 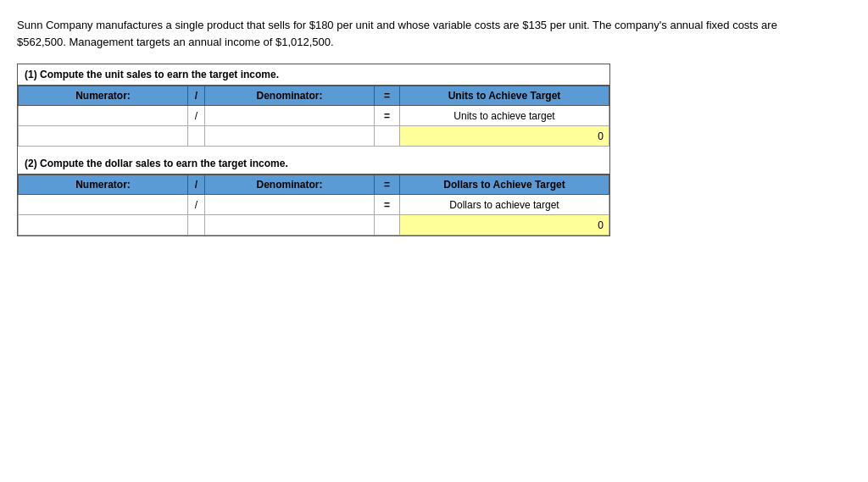 What do you see at coordinates (290, 225) in the screenshot?
I see `s2-denominator-input2` at bounding box center [290, 225].